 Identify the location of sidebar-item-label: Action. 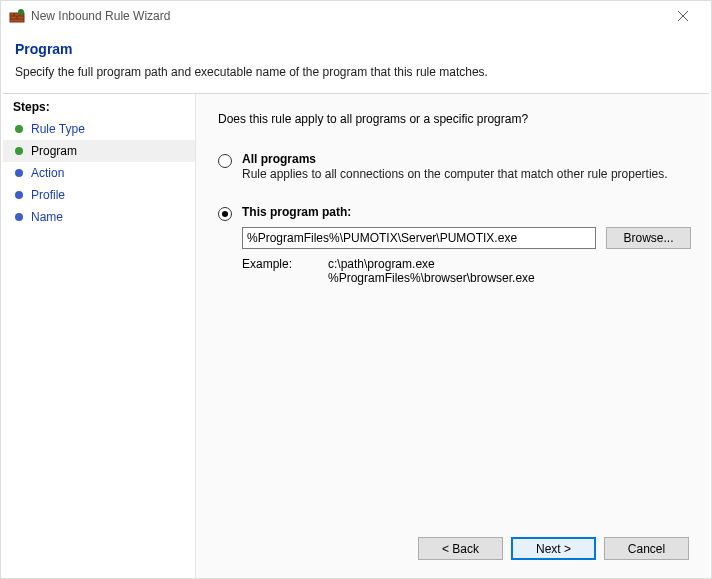
(48, 173).